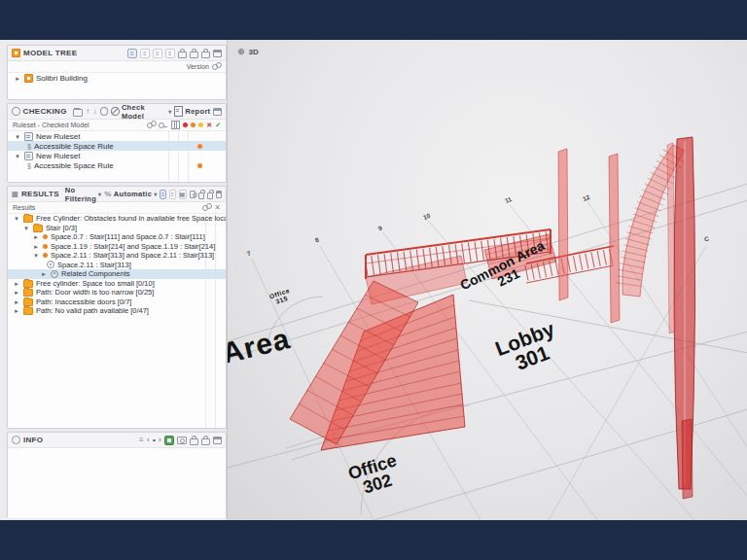  I want to click on result-row: ▸ Space.1.19 : Stair[214] and Space.1.19…, so click(117, 247).